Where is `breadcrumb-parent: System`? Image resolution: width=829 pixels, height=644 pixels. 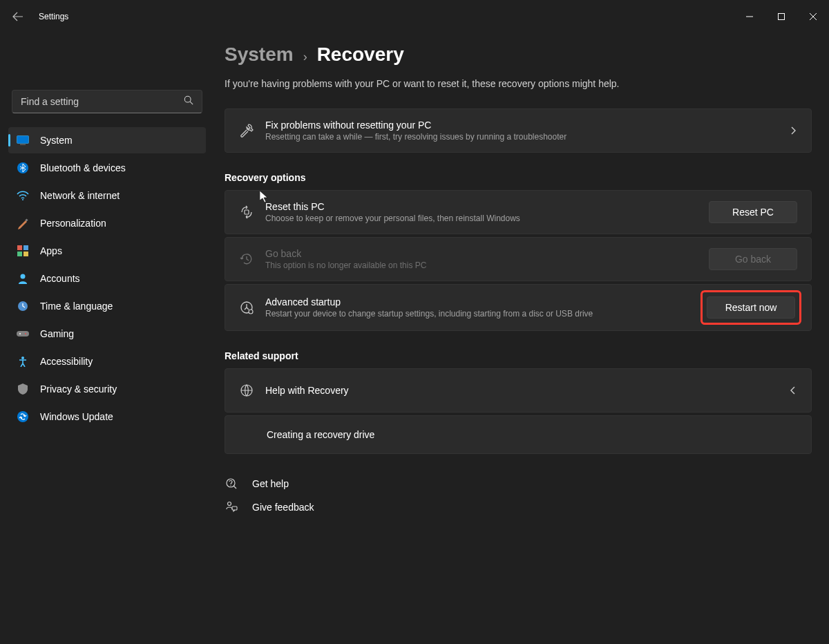 breadcrumb-parent: System is located at coordinates (259, 55).